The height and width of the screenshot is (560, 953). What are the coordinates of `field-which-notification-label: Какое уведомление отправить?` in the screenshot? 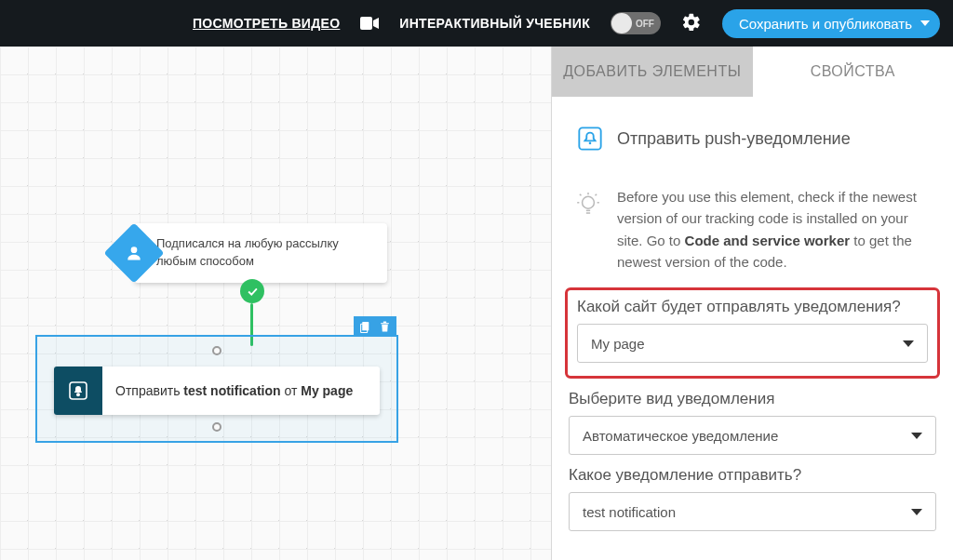 It's located at (752, 475).